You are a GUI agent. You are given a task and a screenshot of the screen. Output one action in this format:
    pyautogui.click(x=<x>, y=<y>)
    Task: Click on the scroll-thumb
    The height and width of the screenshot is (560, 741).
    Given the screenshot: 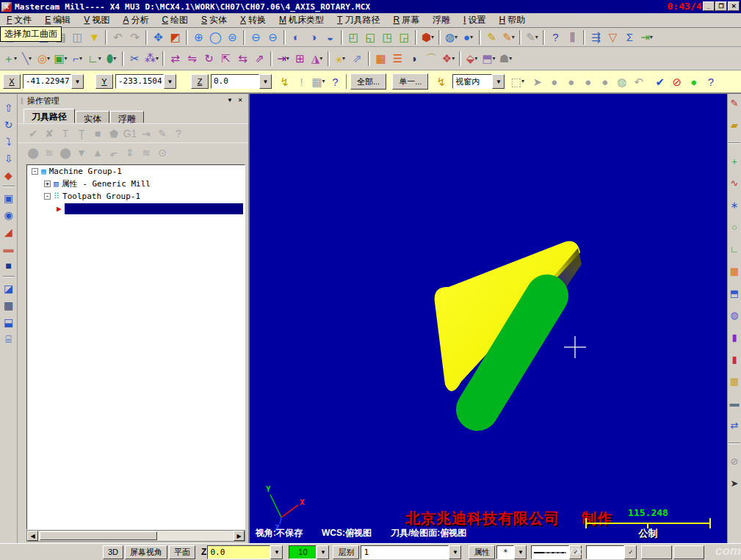 What is the action you would take?
    pyautogui.click(x=98, y=536)
    